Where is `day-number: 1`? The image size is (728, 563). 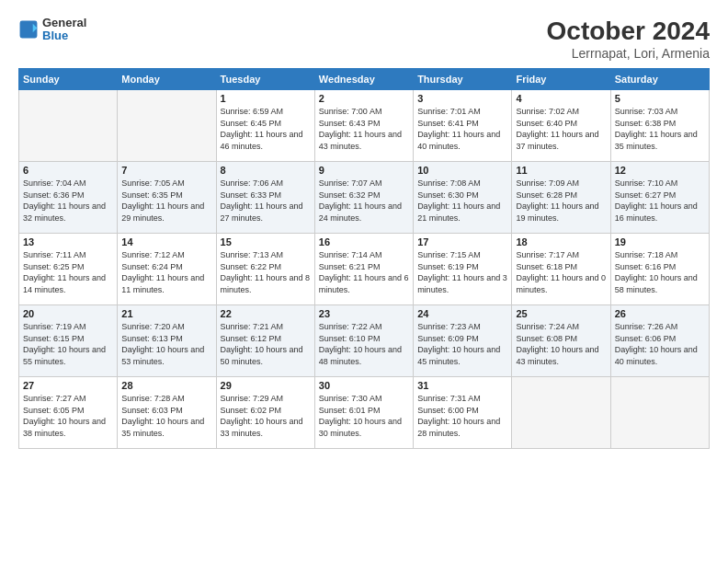 day-number: 1 is located at coordinates (266, 98).